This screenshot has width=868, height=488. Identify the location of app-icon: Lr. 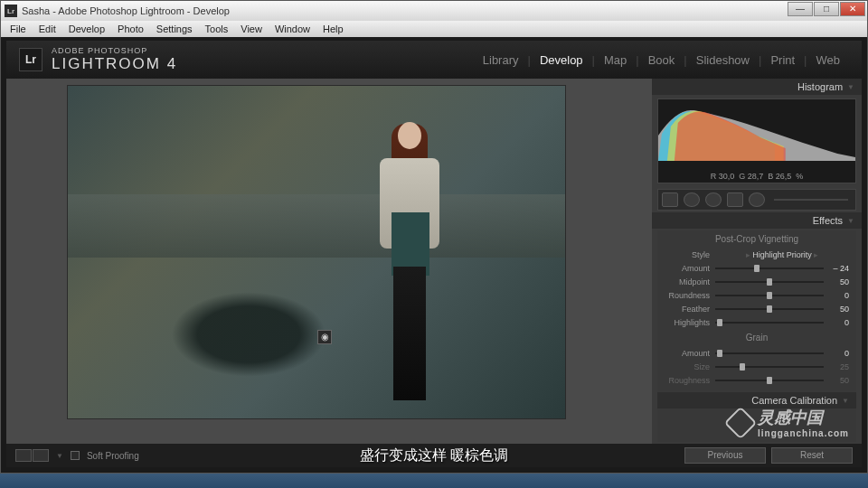
(11, 11).